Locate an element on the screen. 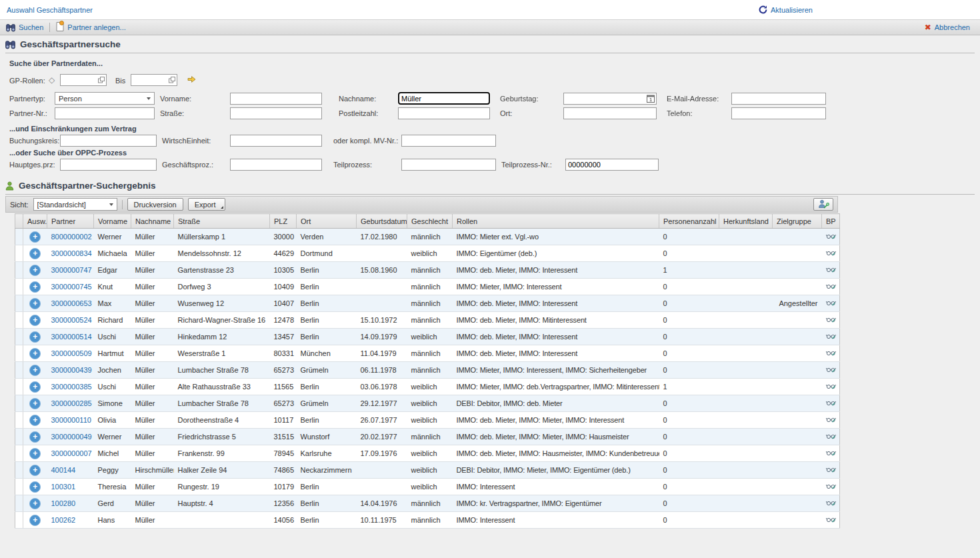  partner-number-link: 3000000653 is located at coordinates (72, 303).